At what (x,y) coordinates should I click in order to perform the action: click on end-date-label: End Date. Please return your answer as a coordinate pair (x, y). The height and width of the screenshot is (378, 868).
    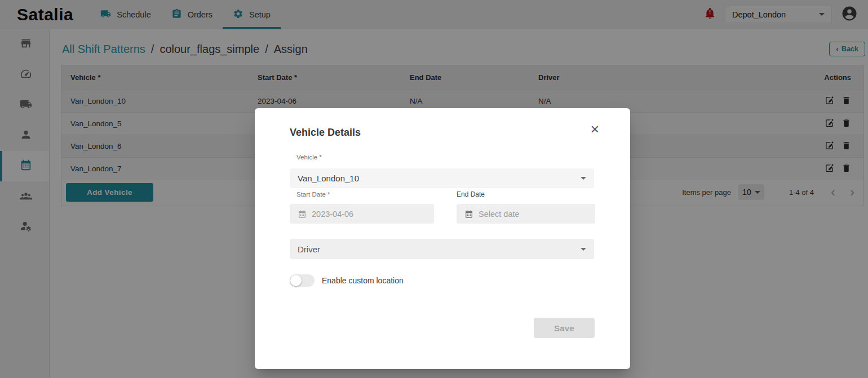
    Looking at the image, I should click on (471, 194).